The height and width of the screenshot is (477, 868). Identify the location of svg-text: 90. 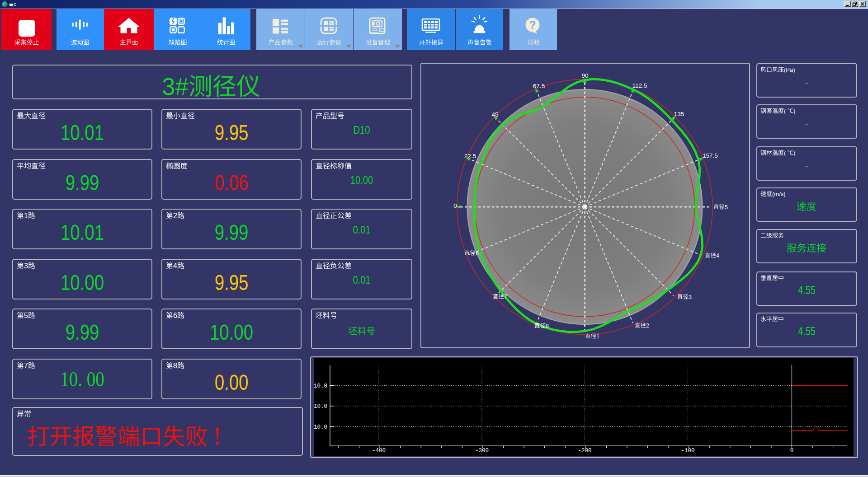
(585, 76).